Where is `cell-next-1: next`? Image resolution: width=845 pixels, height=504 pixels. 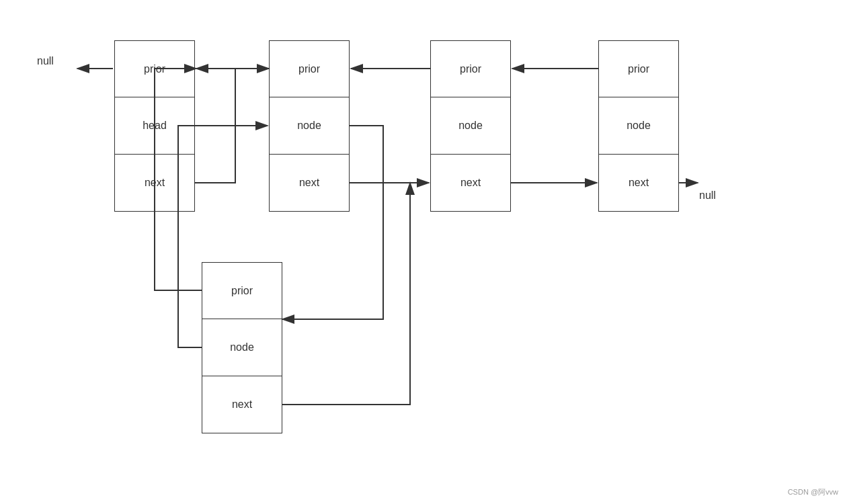
cell-next-1: next is located at coordinates (155, 183).